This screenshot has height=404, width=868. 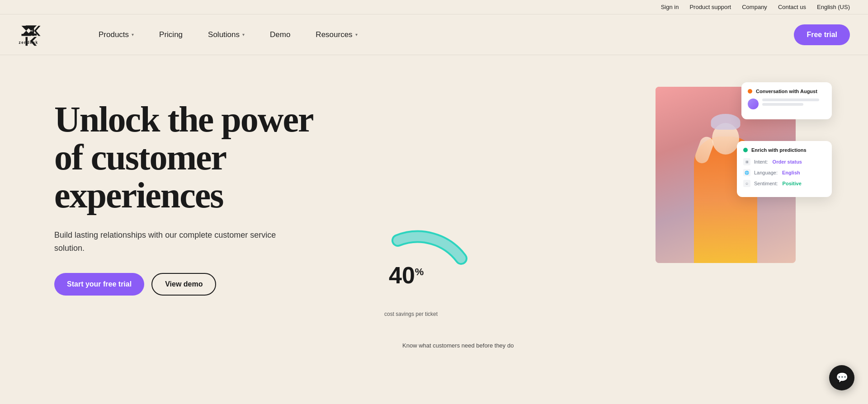 What do you see at coordinates (280, 35) in the screenshot?
I see `nav-demo: Demo` at bounding box center [280, 35].